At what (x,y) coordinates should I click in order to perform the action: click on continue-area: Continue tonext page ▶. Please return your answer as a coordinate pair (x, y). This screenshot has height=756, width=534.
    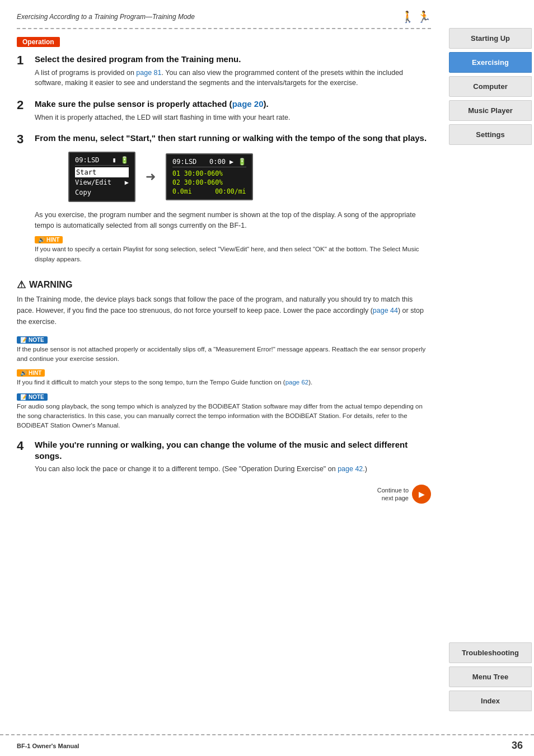
    Looking at the image, I should click on (224, 494).